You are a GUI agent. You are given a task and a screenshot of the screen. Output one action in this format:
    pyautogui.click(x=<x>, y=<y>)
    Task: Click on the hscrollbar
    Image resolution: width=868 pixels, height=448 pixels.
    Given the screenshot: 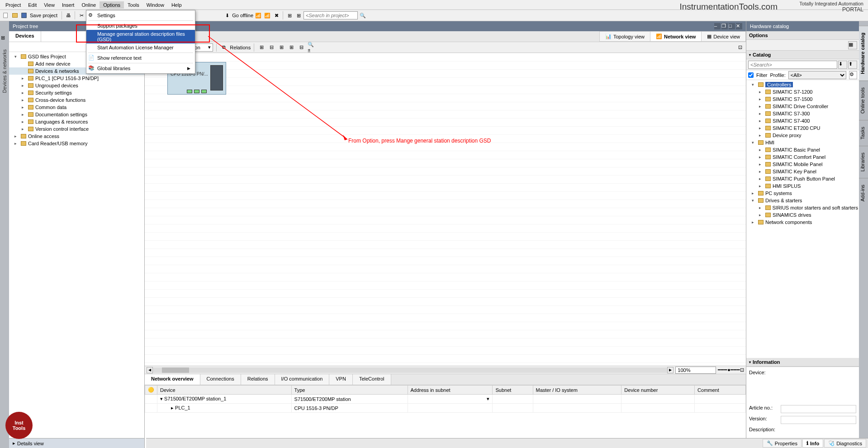 What is the action you would take?
    pyautogui.click(x=410, y=370)
    